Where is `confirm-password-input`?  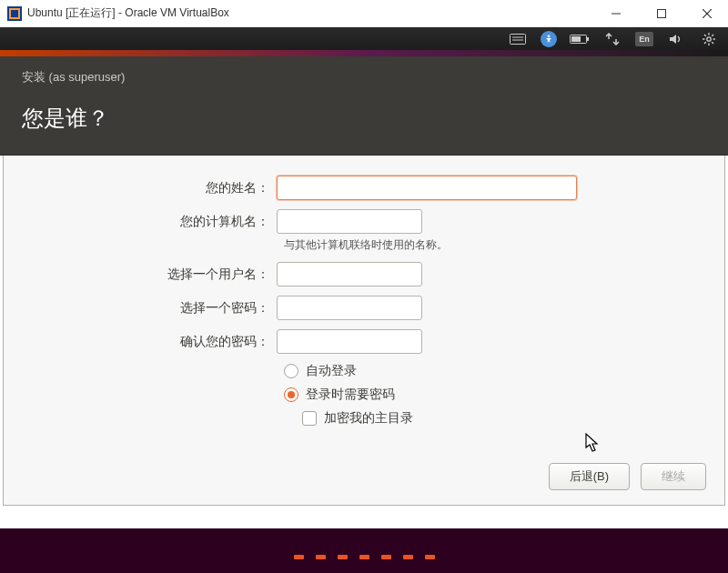
confirm-password-input is located at coordinates (349, 342).